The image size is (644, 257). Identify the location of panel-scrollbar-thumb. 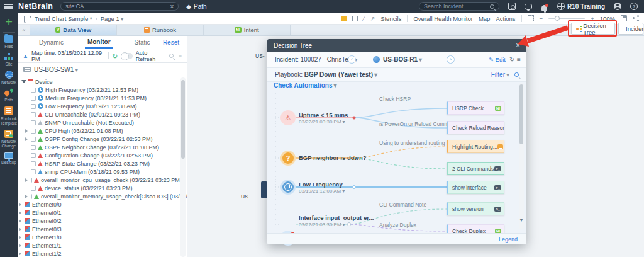
(183, 120).